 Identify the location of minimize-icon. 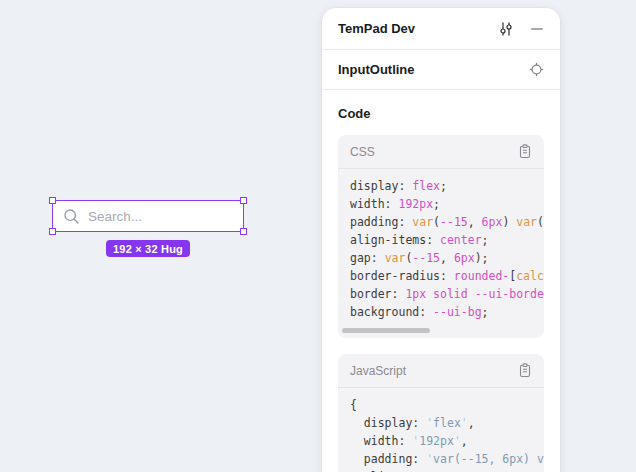
(537, 29).